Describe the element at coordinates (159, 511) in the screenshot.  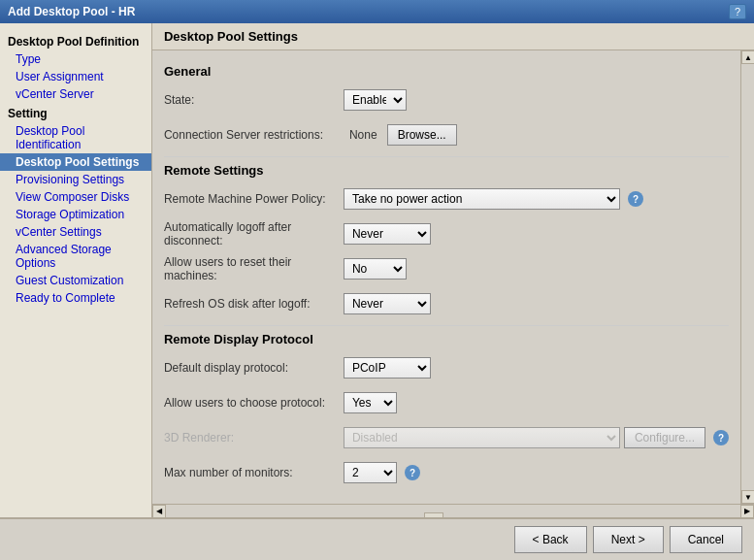
I see `scroll-left-arrow: ◀` at that location.